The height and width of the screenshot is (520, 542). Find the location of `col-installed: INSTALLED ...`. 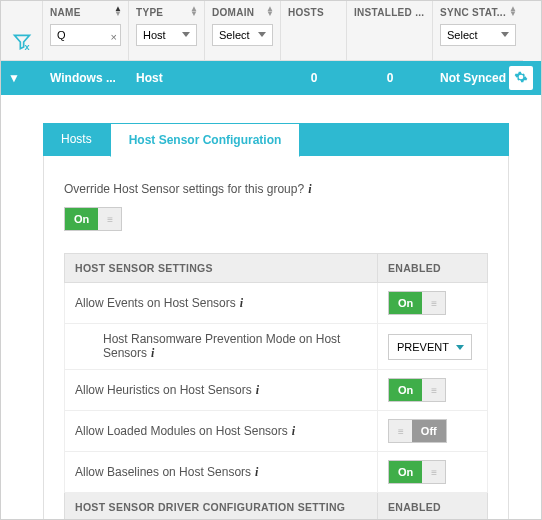

col-installed: INSTALLED ... is located at coordinates (390, 31).